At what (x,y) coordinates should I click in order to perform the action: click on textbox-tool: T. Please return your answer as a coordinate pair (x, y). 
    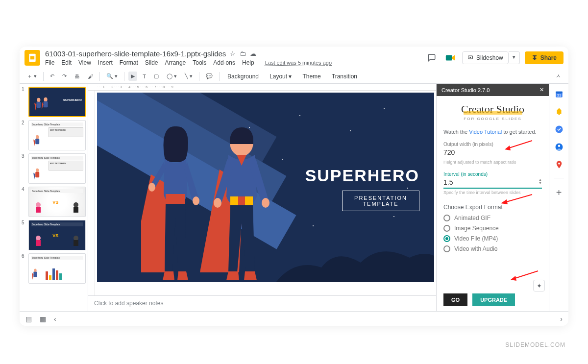
    Looking at the image, I should click on (144, 76).